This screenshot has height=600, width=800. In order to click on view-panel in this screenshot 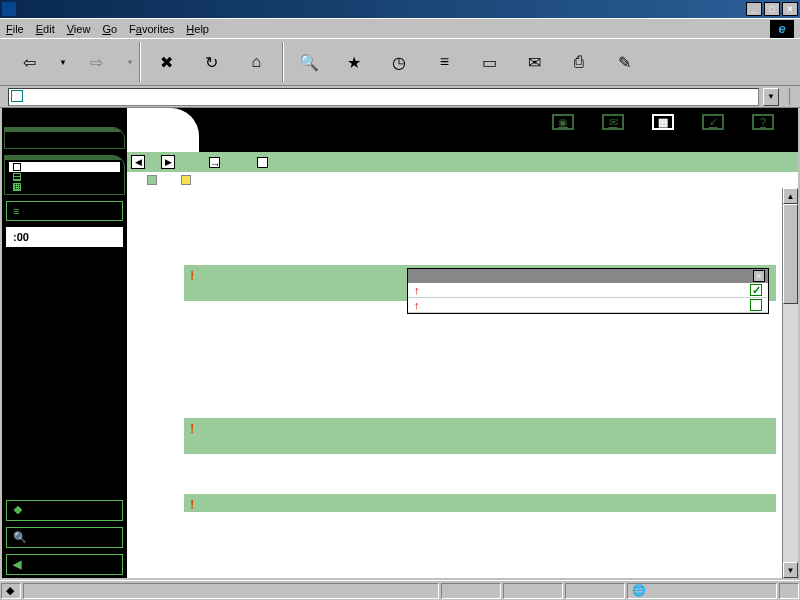, I will do `click(64, 175)`.